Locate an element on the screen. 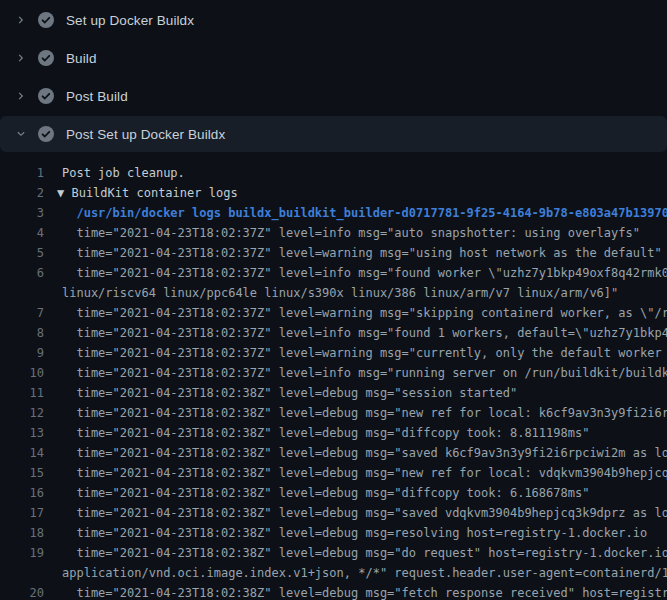 The width and height of the screenshot is (667, 600). log-row: 15 time="2021-04-23T18:02:38Z" level=deb… is located at coordinates (334, 473).